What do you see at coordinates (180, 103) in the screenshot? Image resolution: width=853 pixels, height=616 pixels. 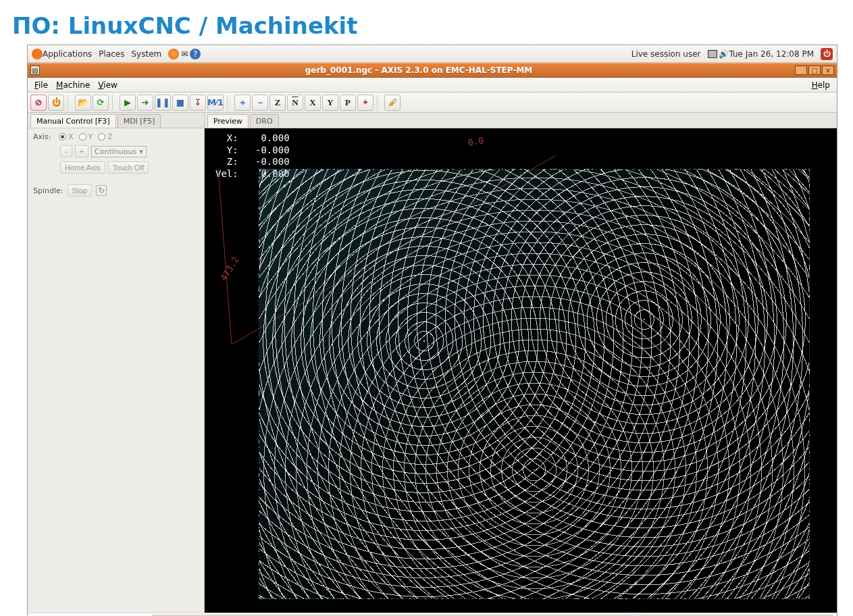 I see `stop-button: ■` at bounding box center [180, 103].